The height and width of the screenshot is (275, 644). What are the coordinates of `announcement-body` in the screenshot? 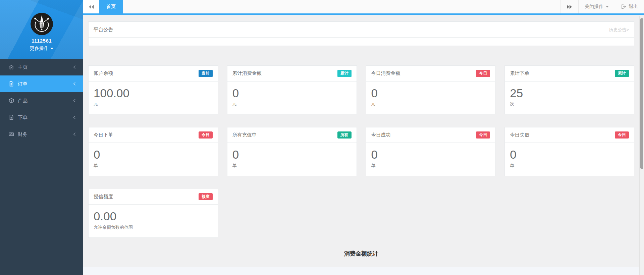 It's located at (361, 42).